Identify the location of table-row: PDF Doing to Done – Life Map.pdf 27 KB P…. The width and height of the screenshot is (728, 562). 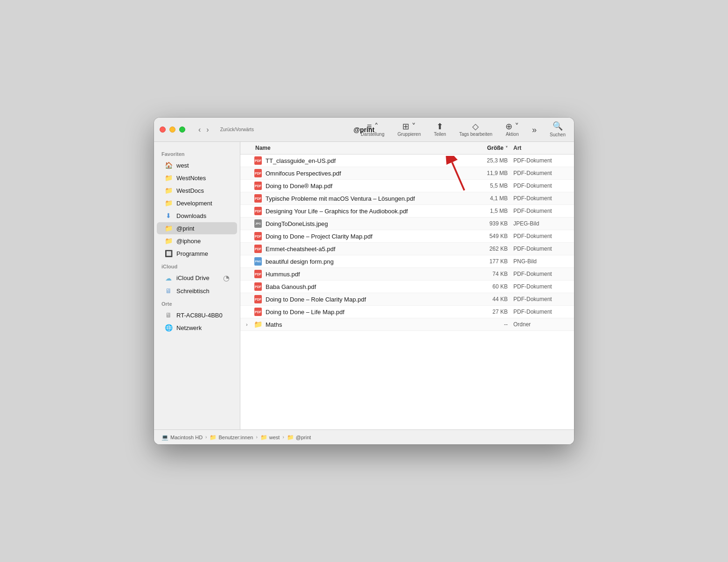
(407, 312).